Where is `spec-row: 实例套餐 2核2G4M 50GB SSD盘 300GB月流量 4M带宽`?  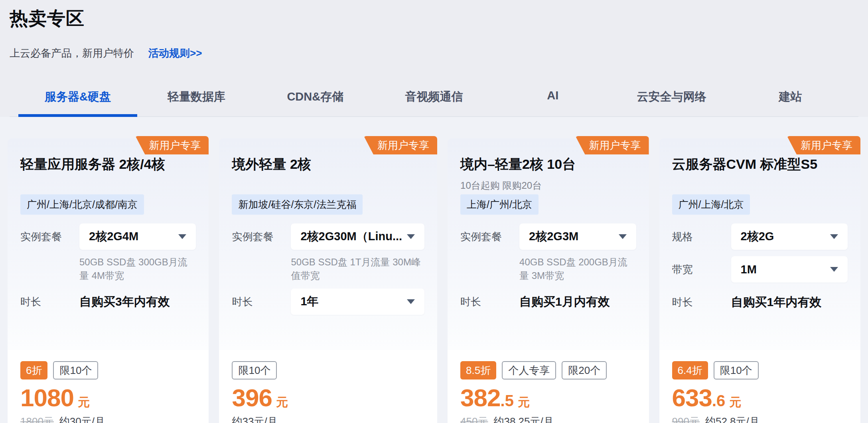
spec-row: 实例套餐 2核2G4M 50GB SSD盘 300GB月流量 4M带宽 is located at coordinates (108, 253).